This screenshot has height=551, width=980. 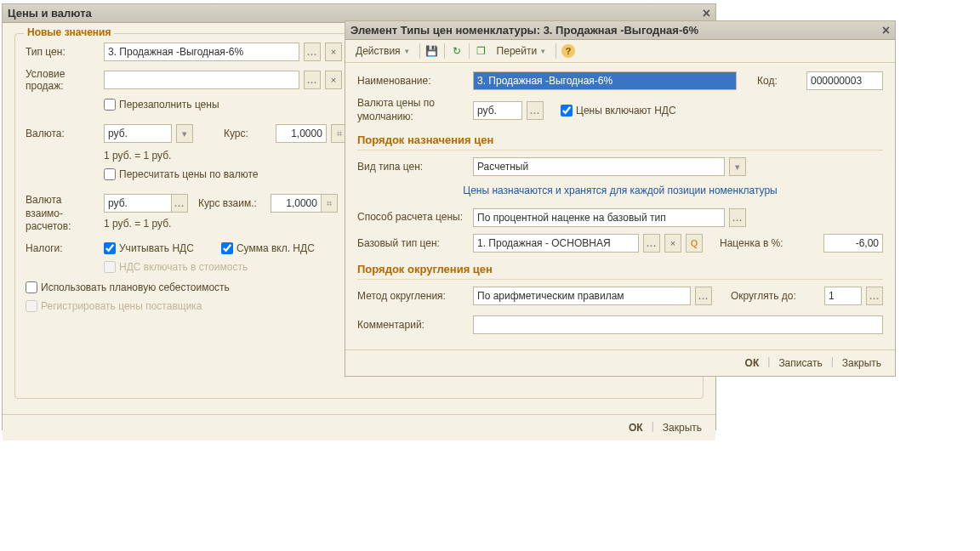 What do you see at coordinates (138, 224) in the screenshot?
I see `settle-hint: 1 руб. = 1 руб.` at bounding box center [138, 224].